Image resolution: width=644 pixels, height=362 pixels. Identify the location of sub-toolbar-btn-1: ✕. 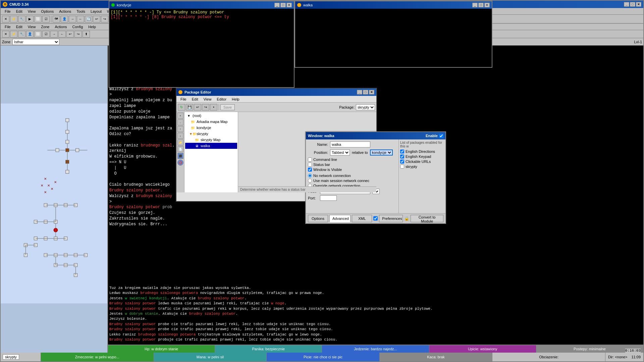
(6, 34).